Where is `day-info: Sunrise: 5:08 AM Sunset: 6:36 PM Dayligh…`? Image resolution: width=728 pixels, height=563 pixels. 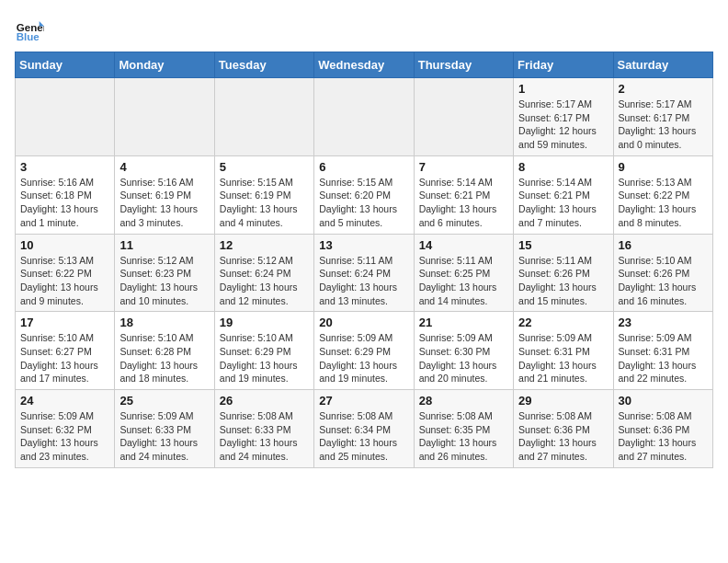 day-info: Sunrise: 5:08 AM Sunset: 6:36 PM Dayligh… is located at coordinates (563, 436).